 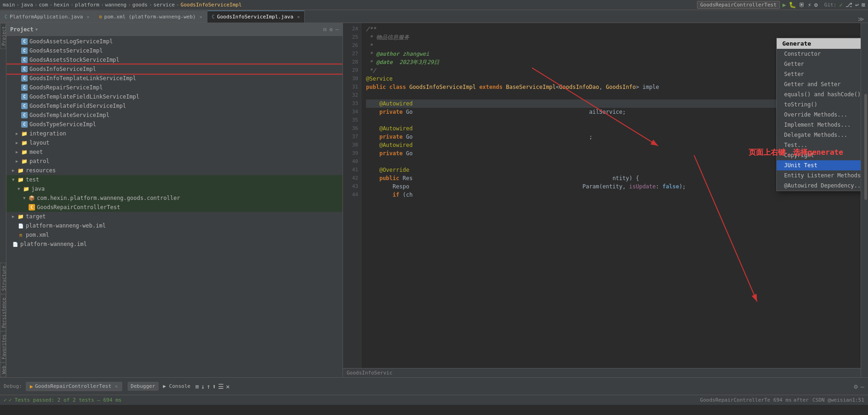 What do you see at coordinates (256, 17) in the screenshot?
I see `tab-goodsinfo: C GoodsInfoServiceImpl.java ✕` at bounding box center [256, 17].